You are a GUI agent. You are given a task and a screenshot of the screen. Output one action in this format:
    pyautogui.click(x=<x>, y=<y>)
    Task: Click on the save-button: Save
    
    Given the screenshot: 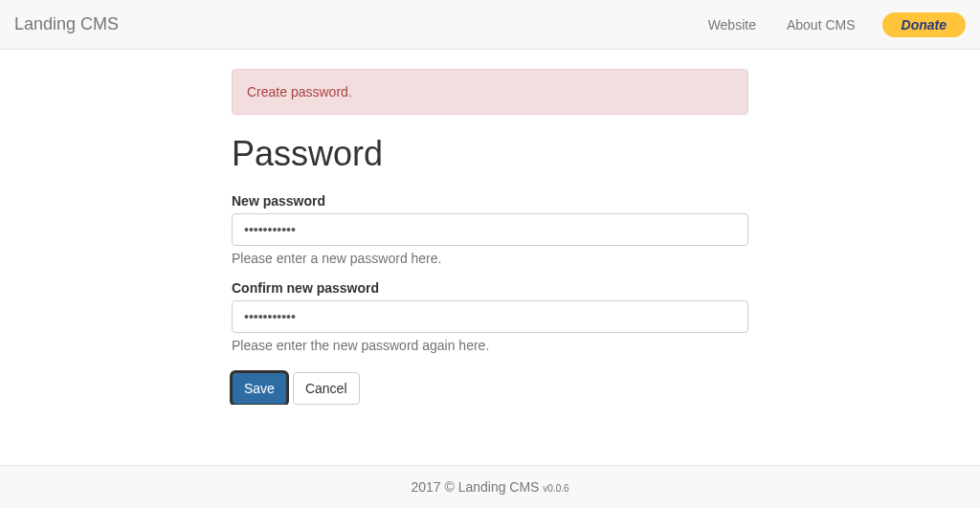 What is the action you would take?
    pyautogui.click(x=259, y=388)
    